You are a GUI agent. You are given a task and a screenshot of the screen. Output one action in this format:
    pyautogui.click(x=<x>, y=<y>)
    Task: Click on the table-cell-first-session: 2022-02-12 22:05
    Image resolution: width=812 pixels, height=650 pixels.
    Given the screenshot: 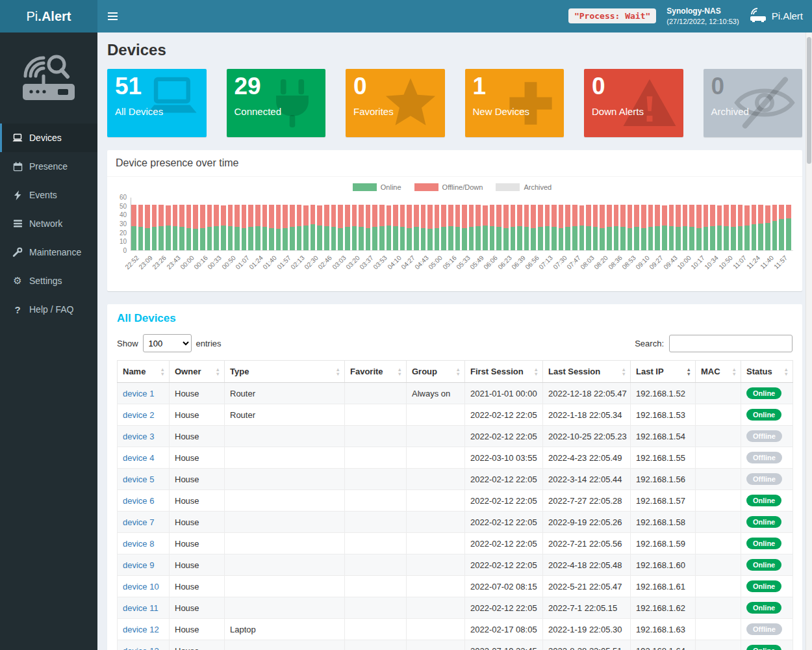 What is the action you would take?
    pyautogui.click(x=504, y=437)
    